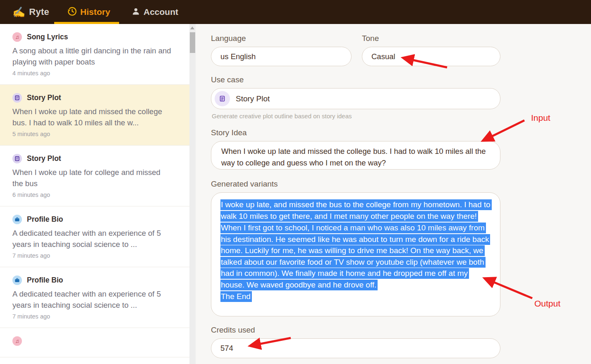  What do you see at coordinates (93, 195) in the screenshot?
I see `history-item-time: 6 minutes ago` at bounding box center [93, 195].